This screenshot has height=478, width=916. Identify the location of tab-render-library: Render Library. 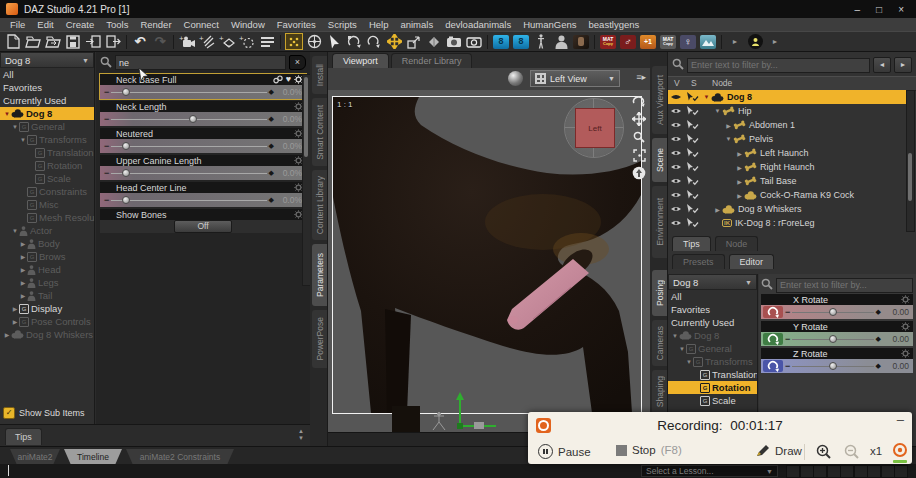
(432, 60).